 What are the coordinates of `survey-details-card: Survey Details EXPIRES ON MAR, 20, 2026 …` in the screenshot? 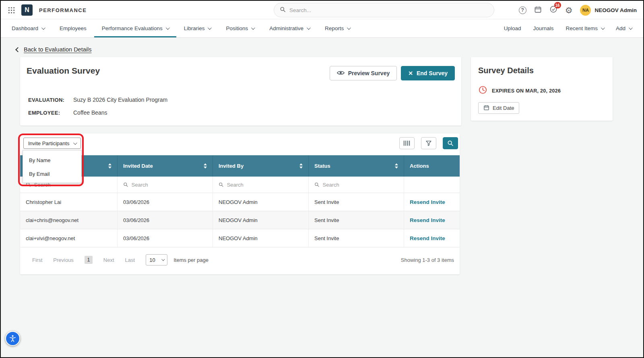 It's located at (542, 89).